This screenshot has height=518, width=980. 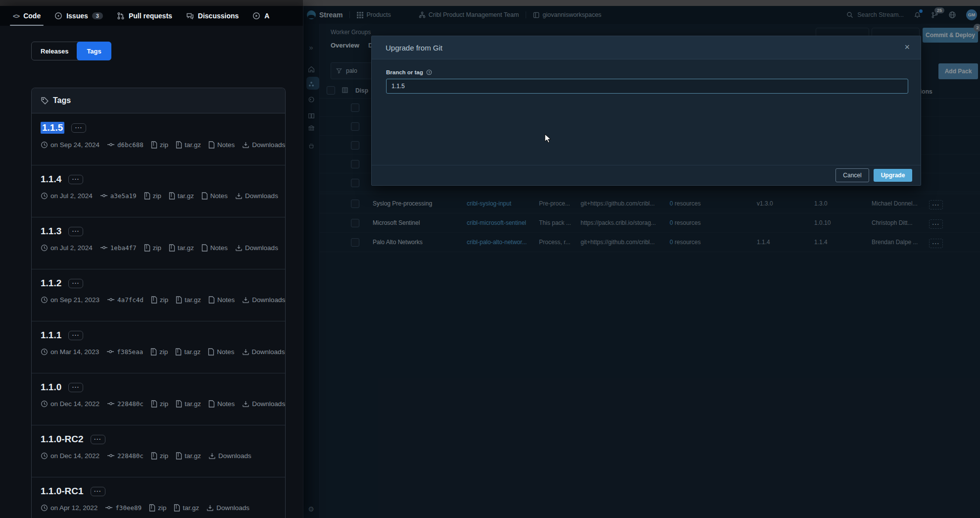 What do you see at coordinates (261, 16) in the screenshot?
I see `nav-tab-actions: A` at bounding box center [261, 16].